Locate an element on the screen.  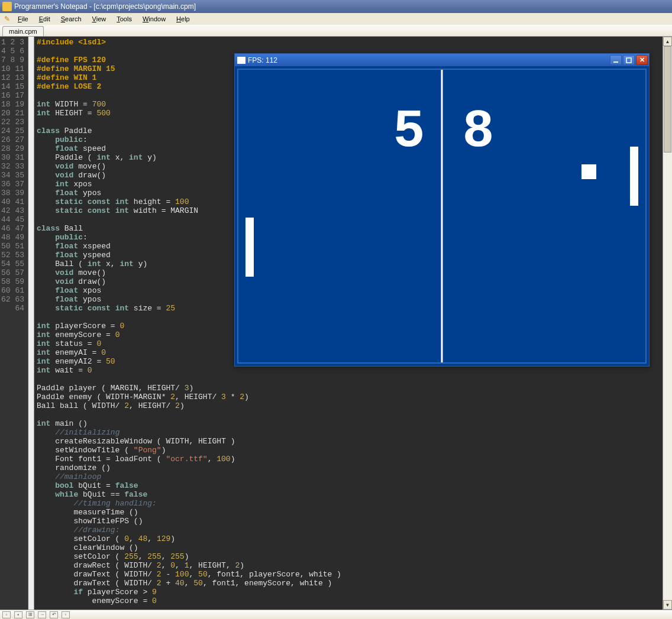
close-icon: ✕ is located at coordinates (642, 60).